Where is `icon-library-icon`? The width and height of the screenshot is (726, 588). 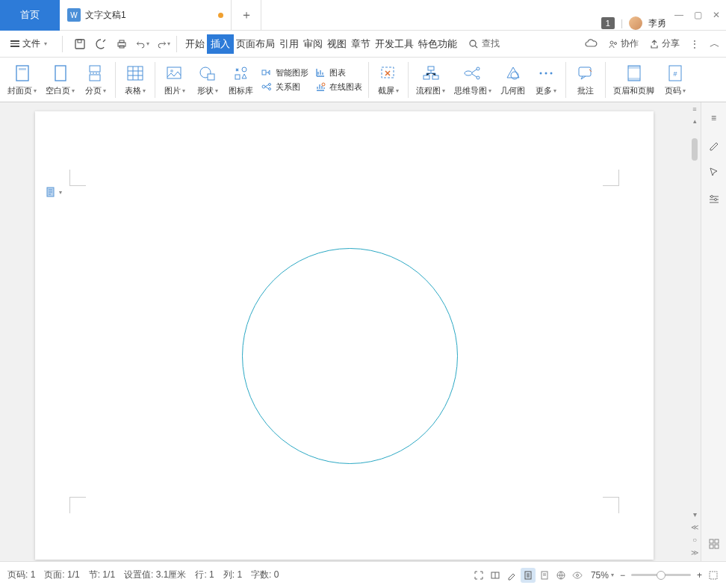 icon-library-icon is located at coordinates (241, 73).